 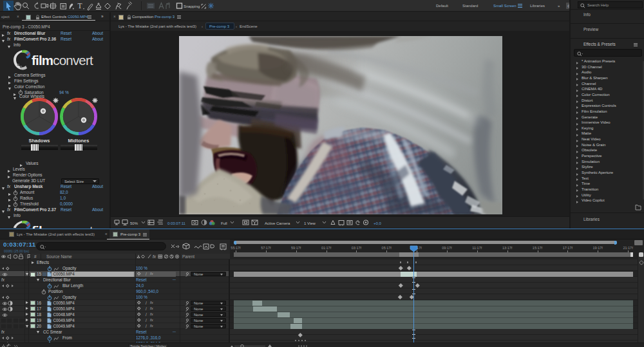 I want to click on svg-text: Snapping, so click(x=192, y=6).